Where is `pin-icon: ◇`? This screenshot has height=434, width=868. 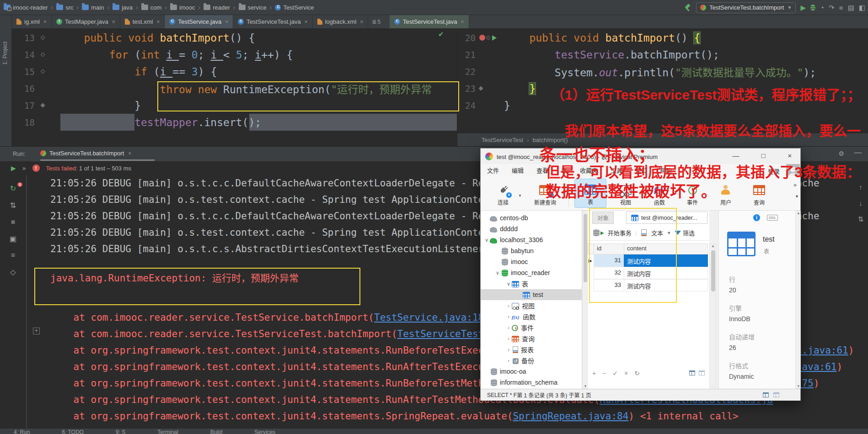
pin-icon: ◇ is located at coordinates (13, 272).